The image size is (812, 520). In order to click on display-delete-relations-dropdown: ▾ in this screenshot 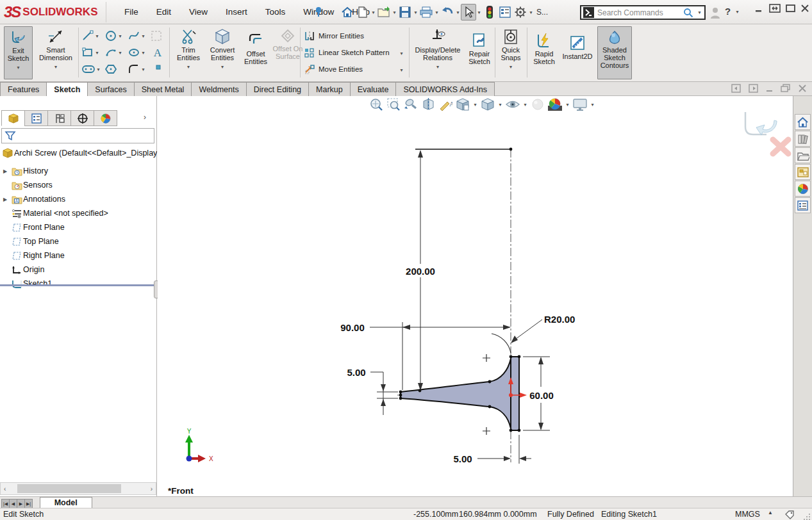, I will do `click(438, 67)`.